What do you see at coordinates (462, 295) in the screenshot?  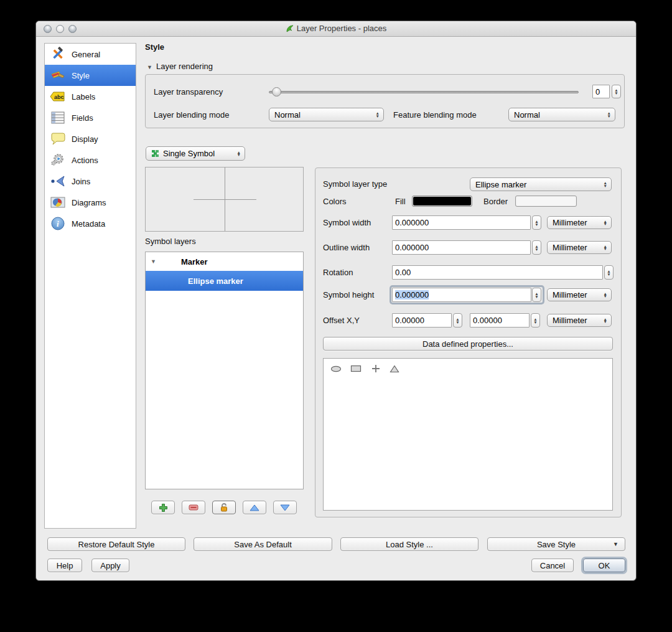 I see `symbol-height-field: 0.000000` at bounding box center [462, 295].